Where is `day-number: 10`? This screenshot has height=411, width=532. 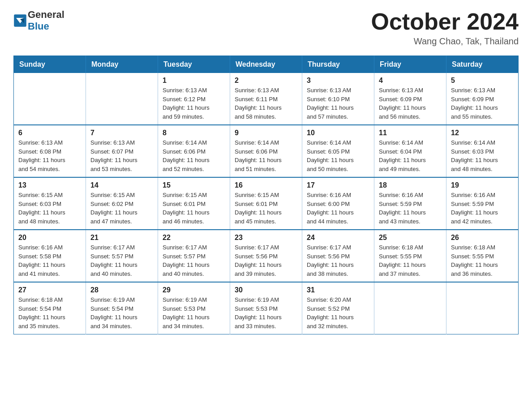 day-number: 10 is located at coordinates (338, 133).